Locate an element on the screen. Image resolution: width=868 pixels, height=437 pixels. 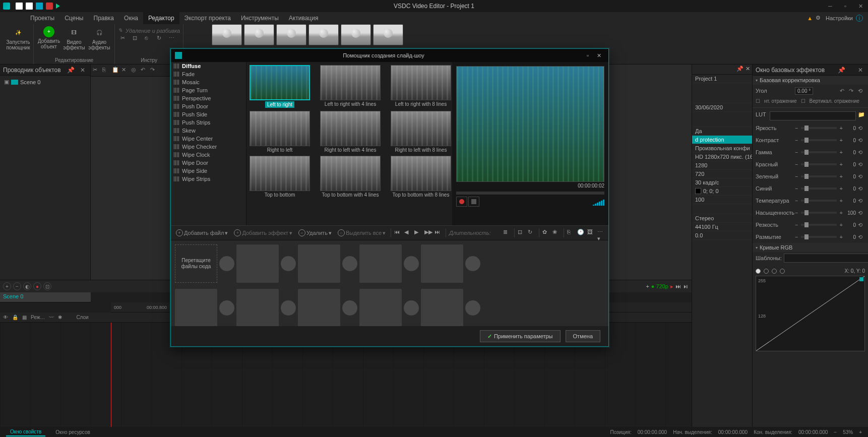
preset-right-to-left-with-8-lines: Right to left with 8 lines is located at coordinates (421, 132).